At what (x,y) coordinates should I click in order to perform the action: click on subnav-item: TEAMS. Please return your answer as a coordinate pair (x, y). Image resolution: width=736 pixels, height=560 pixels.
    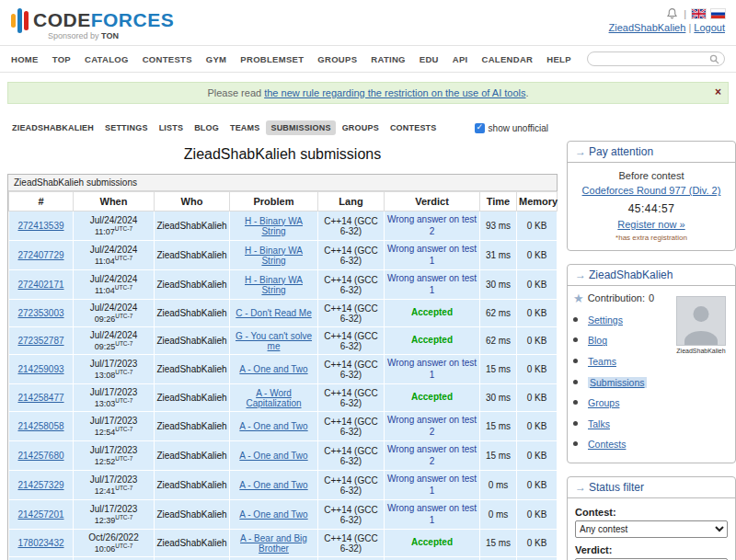
    Looking at the image, I should click on (245, 128).